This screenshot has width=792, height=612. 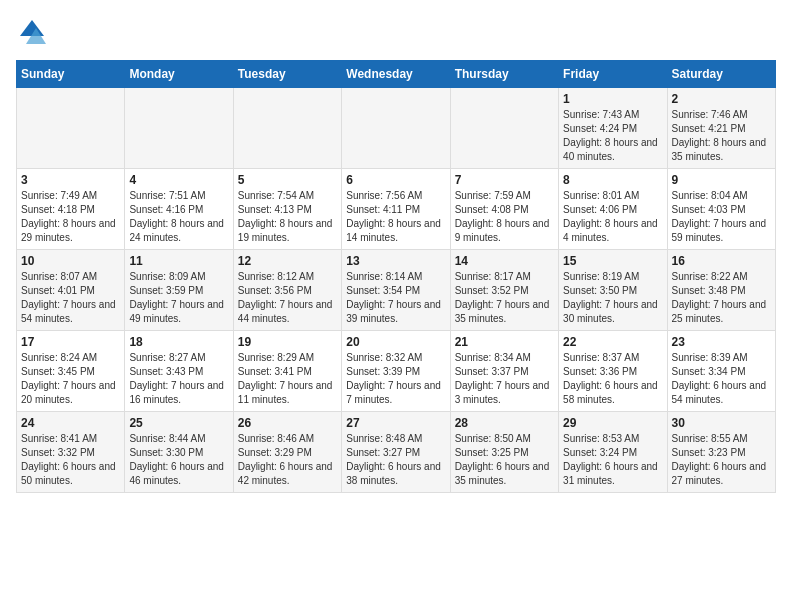 I want to click on day-info: Sunrise: 8:44 AM Sunset: 3:30 PM Dayligh…, so click(x=178, y=460).